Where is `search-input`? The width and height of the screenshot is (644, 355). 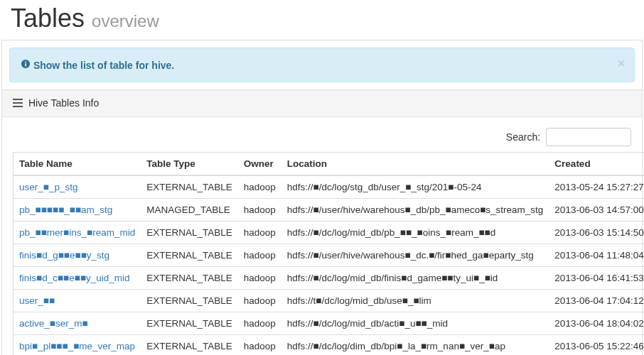
search-input is located at coordinates (589, 137).